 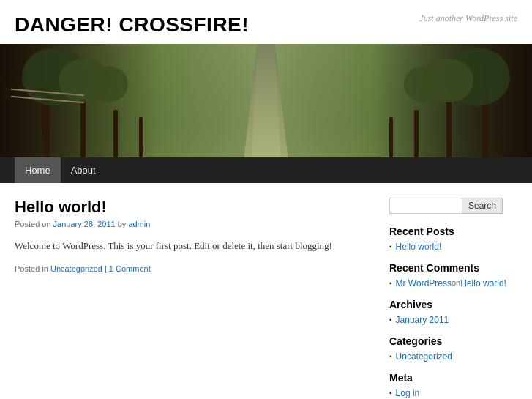 I want to click on post-author-link: admin, so click(x=139, y=224).